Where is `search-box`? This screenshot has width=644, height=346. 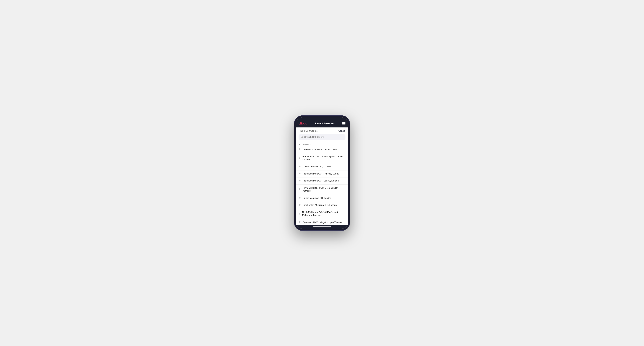 search-box is located at coordinates (322, 137).